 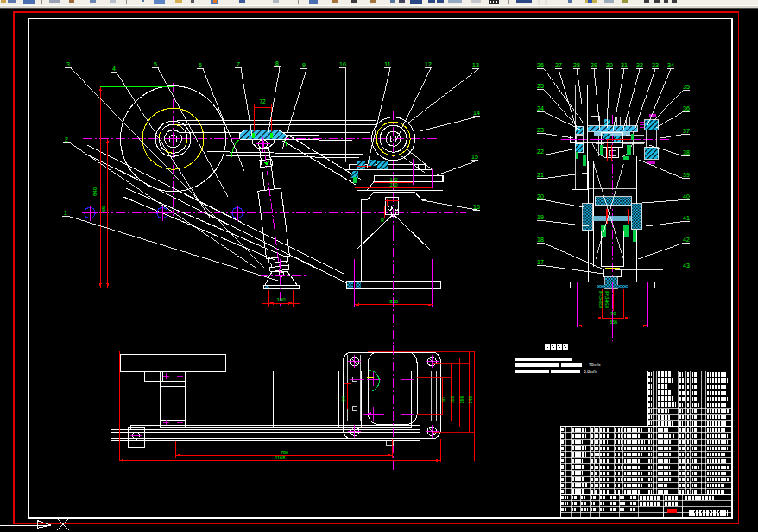 I want to click on svg-text: 23, so click(x=540, y=130).